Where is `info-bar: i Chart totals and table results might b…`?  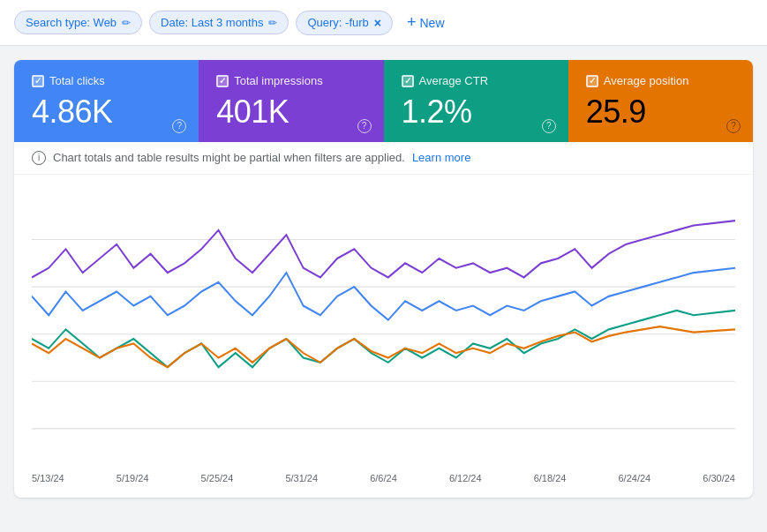
info-bar: i Chart totals and table results might b… is located at coordinates (383, 159).